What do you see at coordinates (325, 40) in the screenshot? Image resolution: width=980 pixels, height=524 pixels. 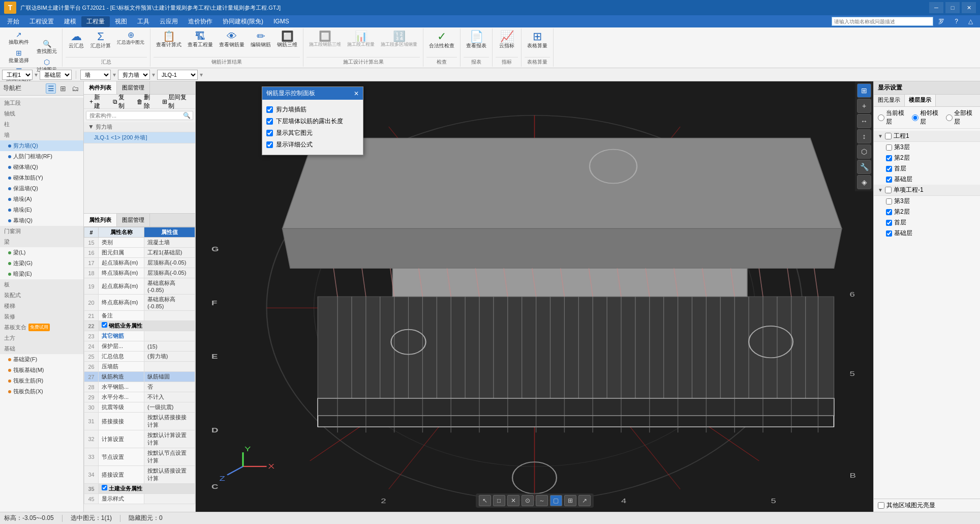 I see `construct-rebar-3d-btn: 🔲 施工段钢筋三维` at bounding box center [325, 40].